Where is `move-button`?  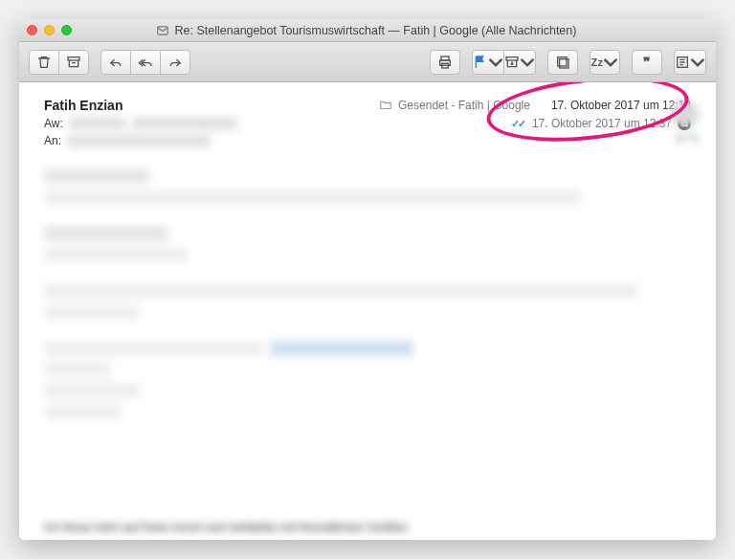
move-button is located at coordinates (520, 62).